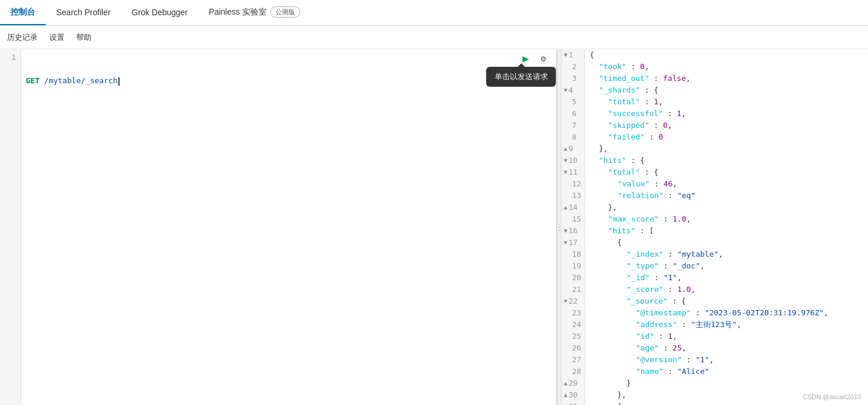 This screenshot has height=405, width=868. I want to click on tab-console: 控制台, so click(23, 13).